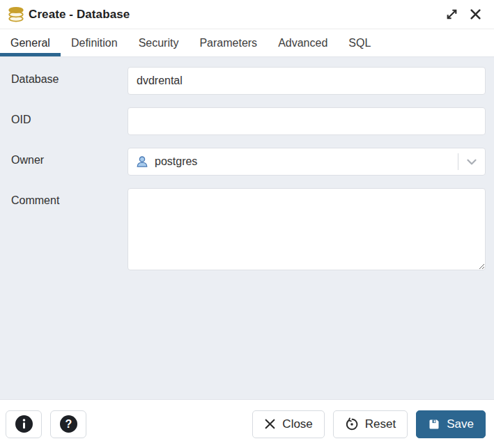 The width and height of the screenshot is (494, 448). I want to click on tab-parameters: Parameters, so click(229, 43).